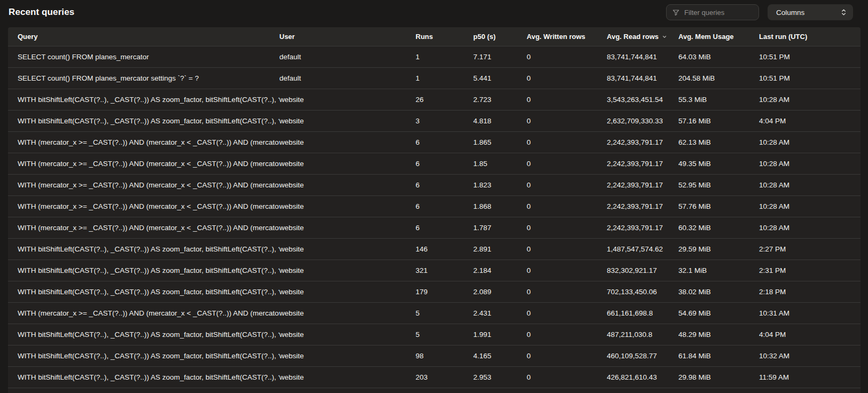 The image size is (868, 393). Describe the element at coordinates (500, 377) in the screenshot. I see `cell-p50: 2.953` at that location.